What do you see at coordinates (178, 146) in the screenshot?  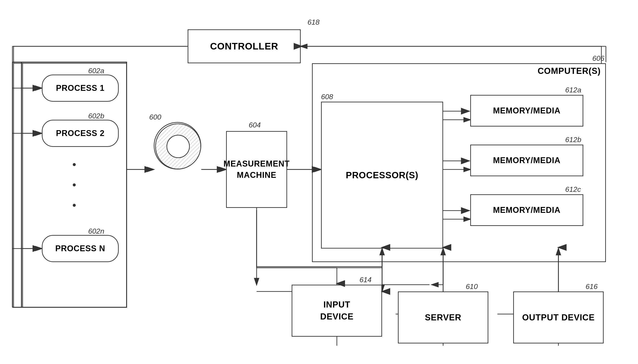 I see `sensor-circle` at bounding box center [178, 146].